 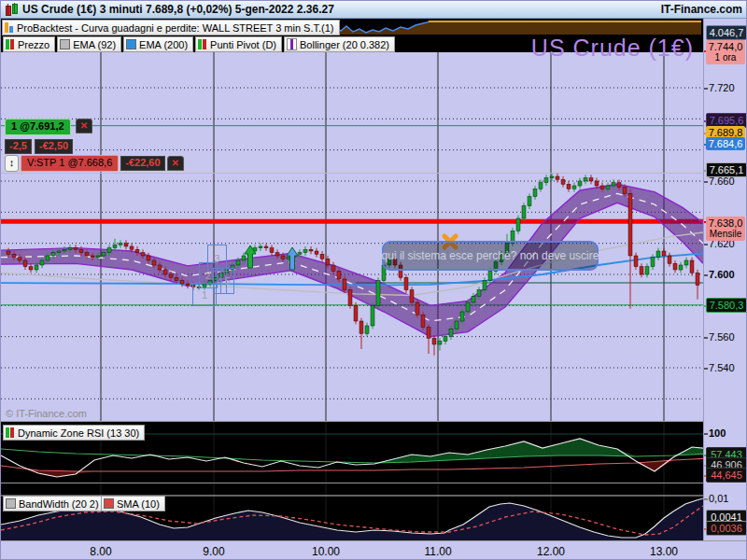 What do you see at coordinates (352, 27) in the screenshot?
I see `probacktest-panel: ProBacktest - Curva guadagni e perdite: …` at bounding box center [352, 27].